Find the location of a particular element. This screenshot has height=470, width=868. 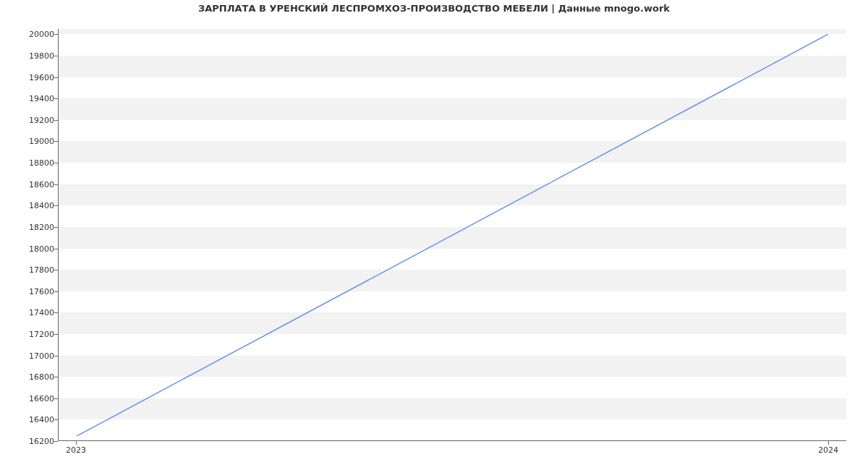

y-tick-label: 16800 is located at coordinates (33, 377).